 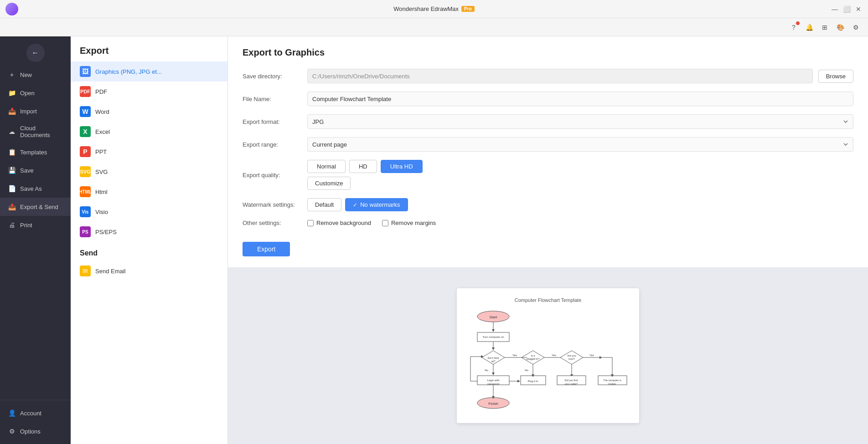 What do you see at coordinates (36, 431) in the screenshot?
I see `sidebar-item-options: ⚙ Options` at bounding box center [36, 431].